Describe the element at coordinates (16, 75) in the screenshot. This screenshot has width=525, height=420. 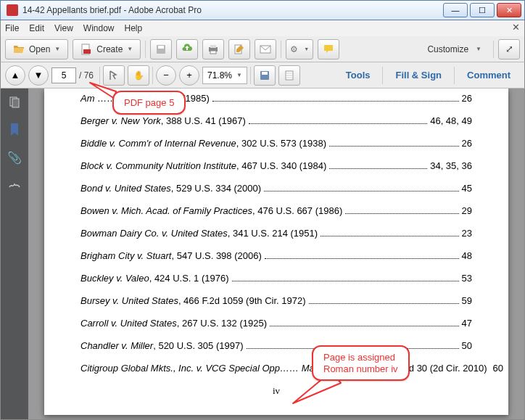
I see `arrow-up-icon: ▲` at that location.